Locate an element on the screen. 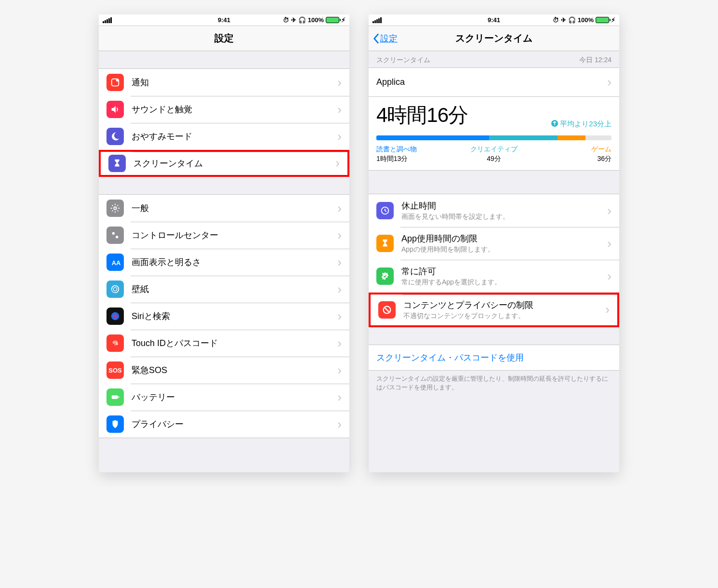 The height and width of the screenshot is (588, 718). page-title: 設定 is located at coordinates (224, 39).